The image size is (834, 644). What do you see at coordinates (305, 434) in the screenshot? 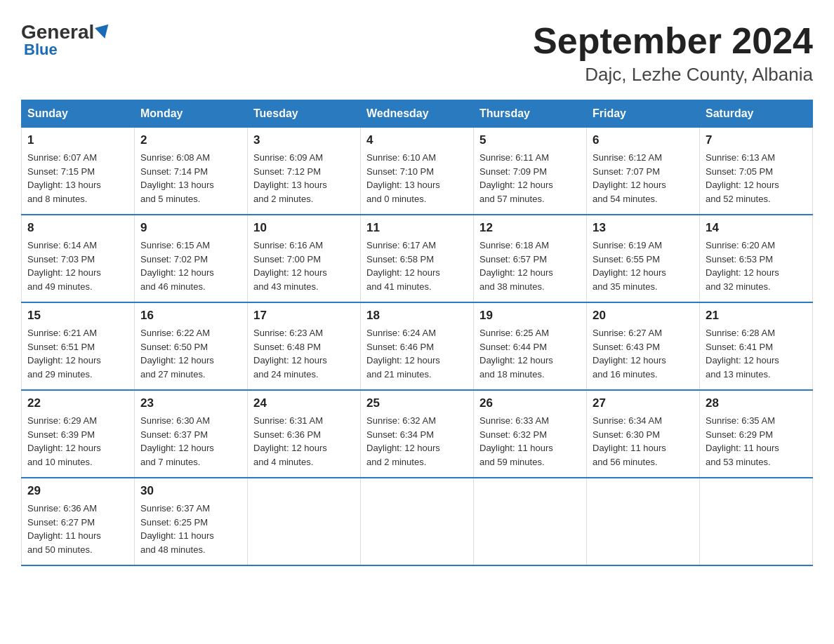
I see `calendar-cell: 24 Sunrise: 6:31 AMSunset: 6:36 PMDaylig…` at bounding box center [305, 434].